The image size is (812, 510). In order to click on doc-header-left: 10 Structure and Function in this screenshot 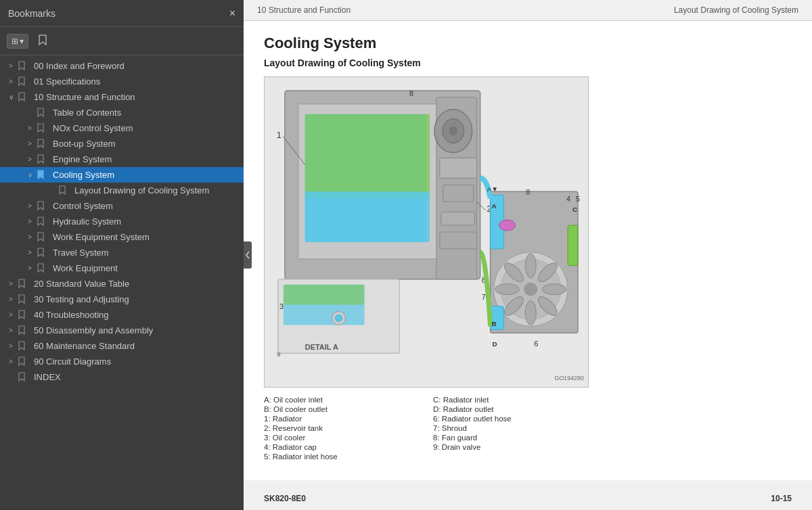, I will do `click(304, 10)`.